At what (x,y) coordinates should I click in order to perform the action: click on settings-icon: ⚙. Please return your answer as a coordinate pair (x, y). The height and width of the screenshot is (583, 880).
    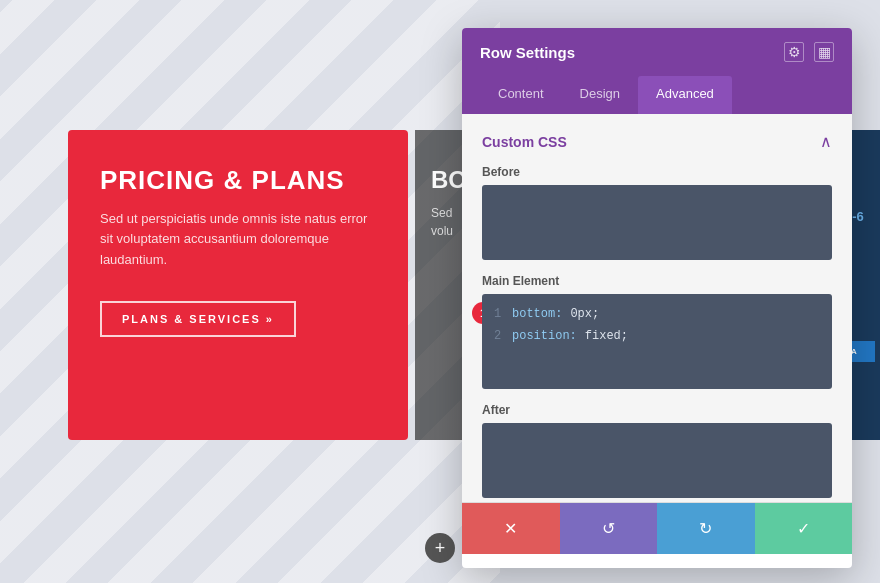
    Looking at the image, I should click on (794, 52).